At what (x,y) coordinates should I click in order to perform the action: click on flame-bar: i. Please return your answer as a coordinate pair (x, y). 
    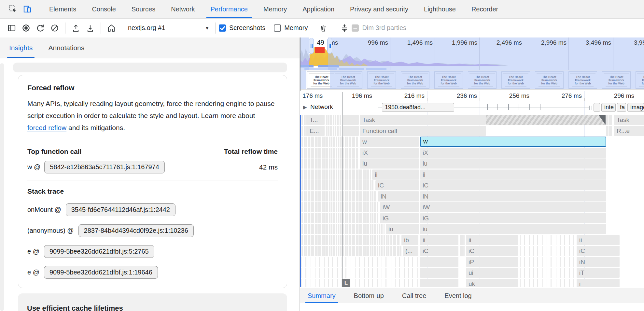
    Looking at the image, I should click on (598, 283).